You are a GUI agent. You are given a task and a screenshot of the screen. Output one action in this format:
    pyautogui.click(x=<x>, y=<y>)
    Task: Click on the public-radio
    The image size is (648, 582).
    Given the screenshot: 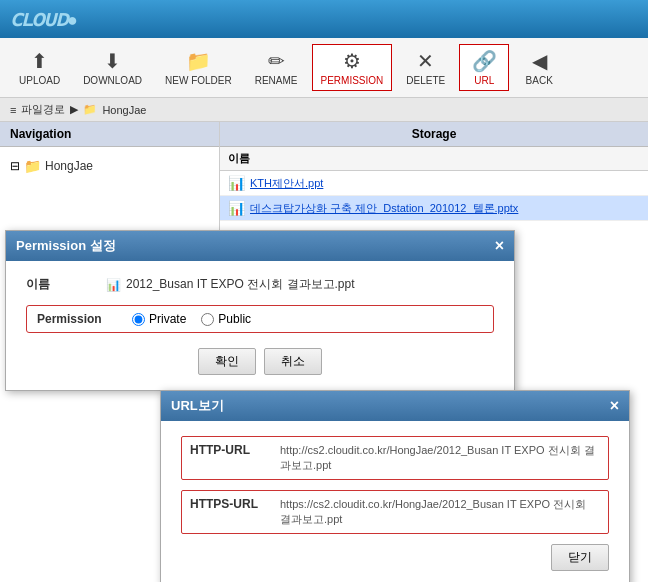 What is the action you would take?
    pyautogui.click(x=208, y=320)
    